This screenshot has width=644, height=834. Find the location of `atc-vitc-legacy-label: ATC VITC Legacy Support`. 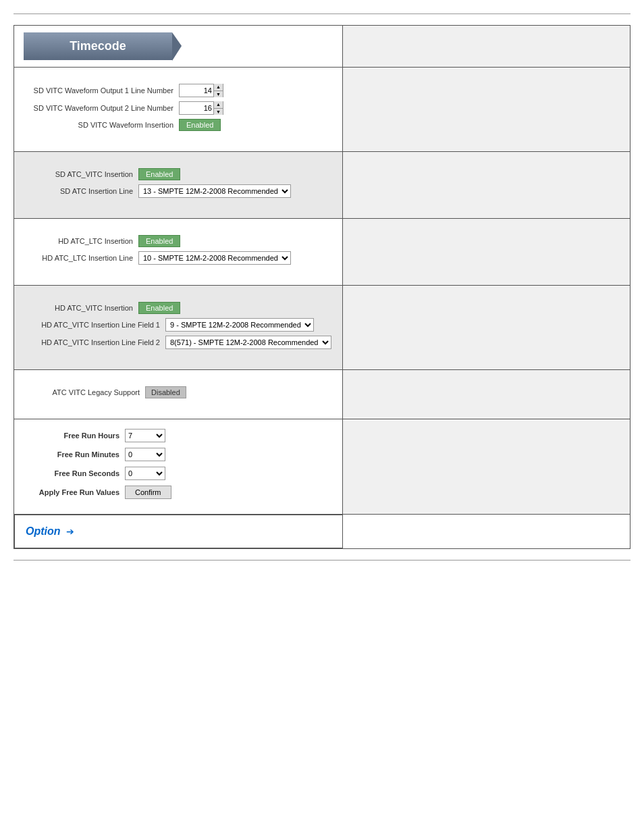

atc-vitc-legacy-label: ATC VITC Legacy Support is located at coordinates (82, 392).